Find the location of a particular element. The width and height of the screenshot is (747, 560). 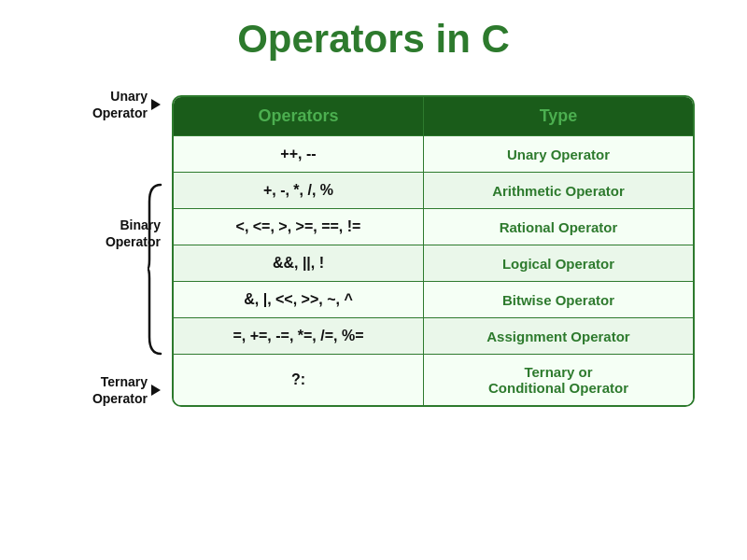

operator-cell: &, |, <<, >>, ~, ^ is located at coordinates (299, 301).